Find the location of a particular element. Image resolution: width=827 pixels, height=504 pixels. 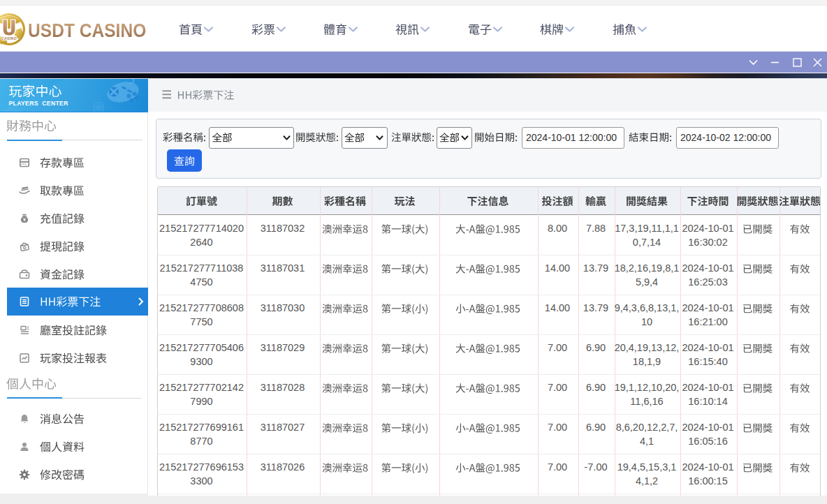

svg-text: CASINO is located at coordinates (9, 38).